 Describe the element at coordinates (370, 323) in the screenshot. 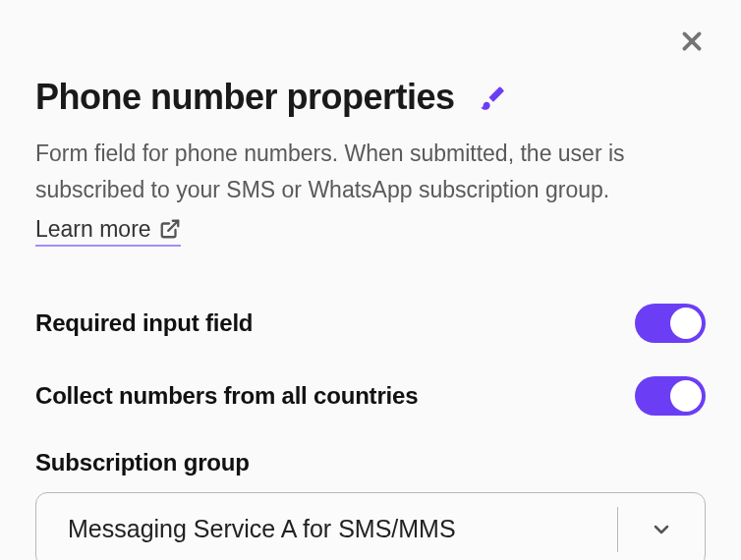

I see `required-field-row: Required input field` at that location.